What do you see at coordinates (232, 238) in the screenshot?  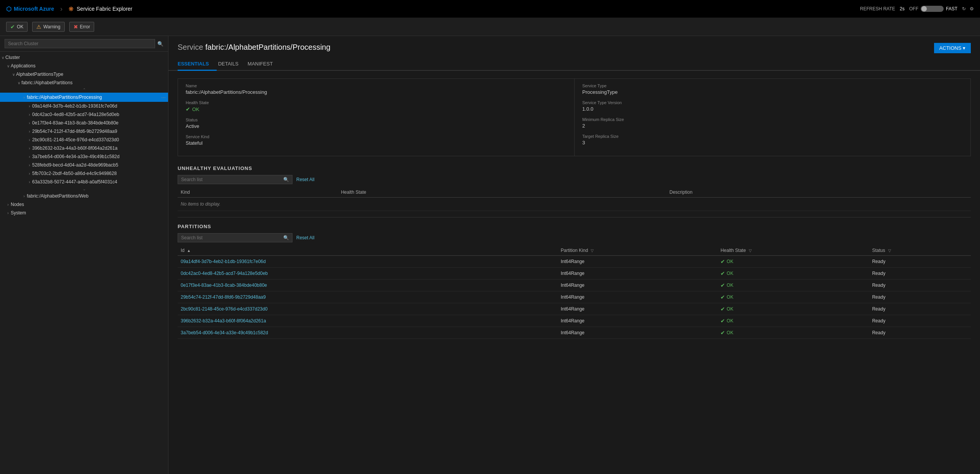 I see `partitions-search-input` at bounding box center [232, 238].